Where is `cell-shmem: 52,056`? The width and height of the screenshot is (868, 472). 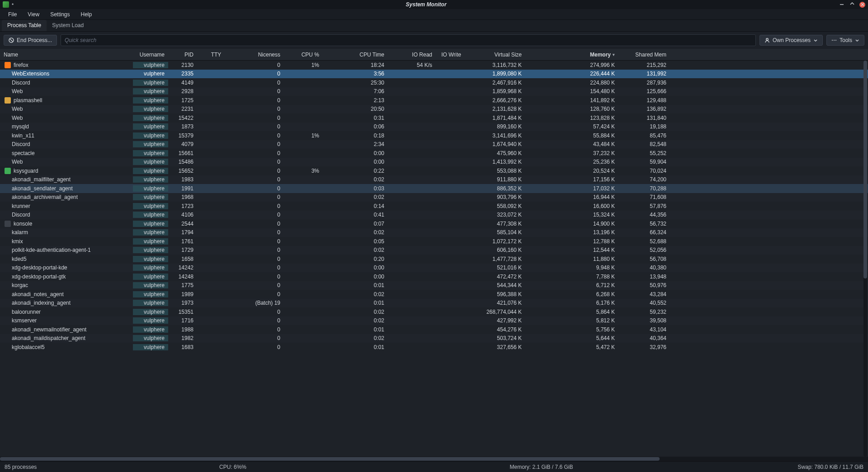 cell-shmem: 52,056 is located at coordinates (644, 250).